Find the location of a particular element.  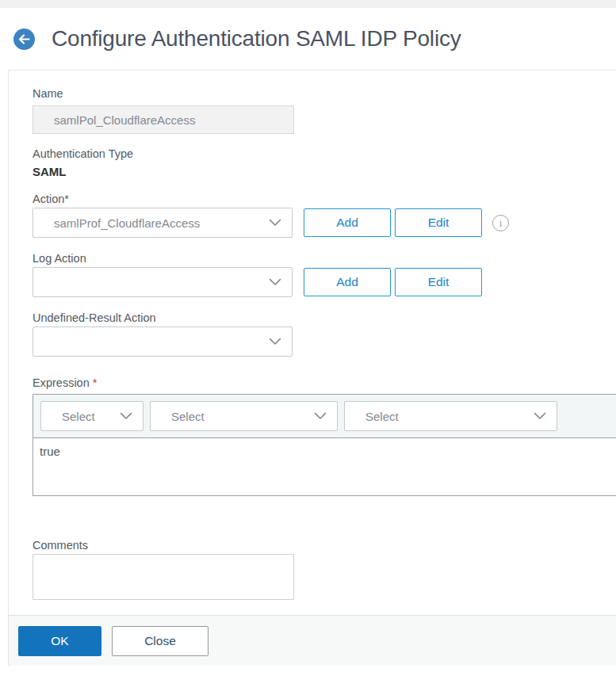

back-button is located at coordinates (24, 40).